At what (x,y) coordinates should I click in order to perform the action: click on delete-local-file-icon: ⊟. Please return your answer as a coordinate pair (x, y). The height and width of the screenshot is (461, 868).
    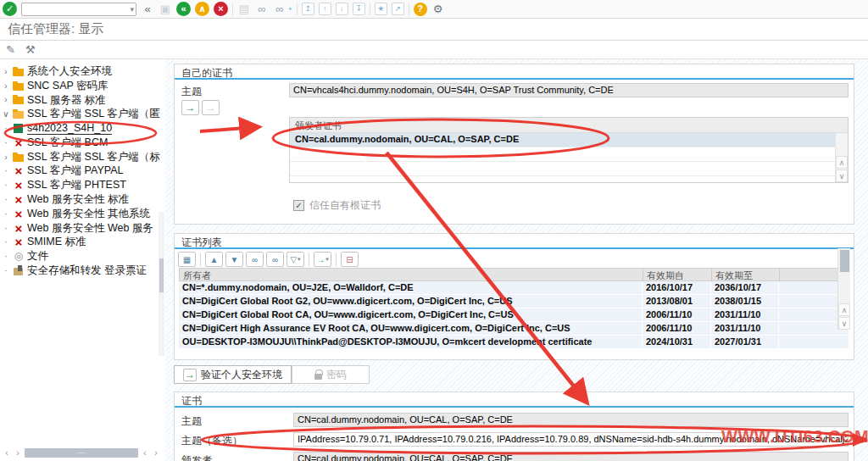
    Looking at the image, I should click on (349, 259).